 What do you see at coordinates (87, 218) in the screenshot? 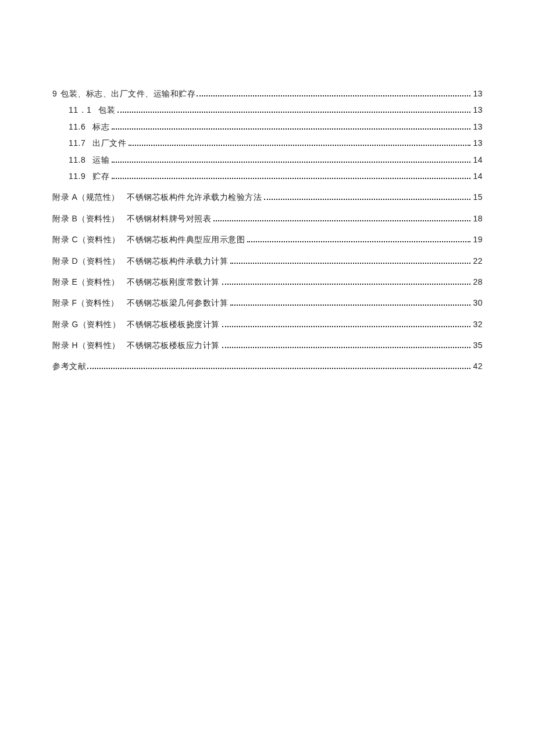
I see `toc-appendix-key: 附录 B（资料性）` at bounding box center [87, 218].